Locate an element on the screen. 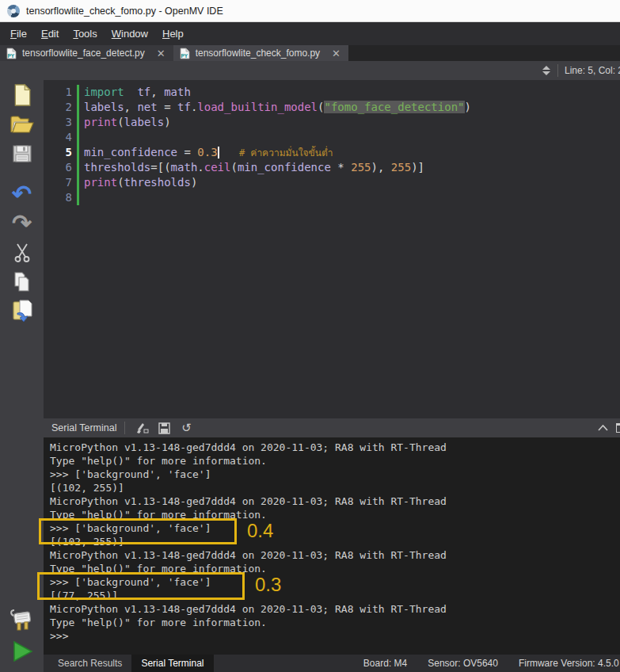 The height and width of the screenshot is (672, 620). reload-icon: ↺ is located at coordinates (186, 428).